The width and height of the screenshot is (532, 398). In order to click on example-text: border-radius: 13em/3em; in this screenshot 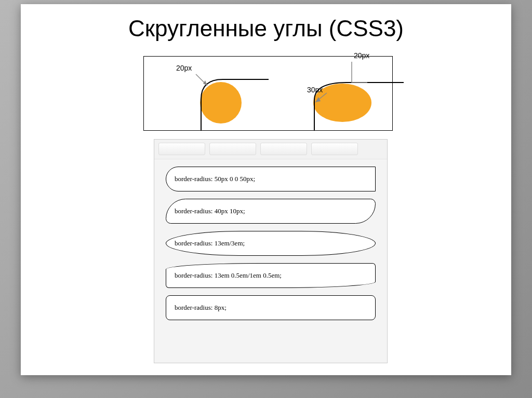, I will do `click(210, 243)`.